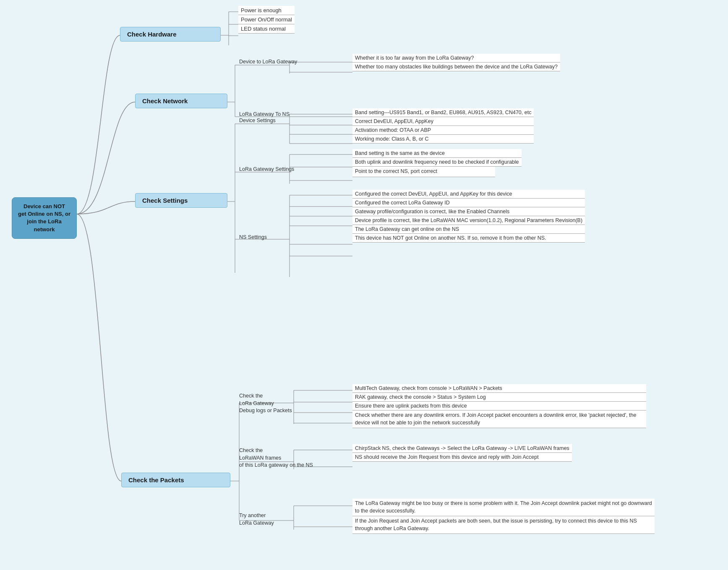 This screenshot has width=728, height=570. Describe the element at coordinates (44, 218) in the screenshot. I see `root-label: Device can NOT get Online on NS, or join…` at that location.